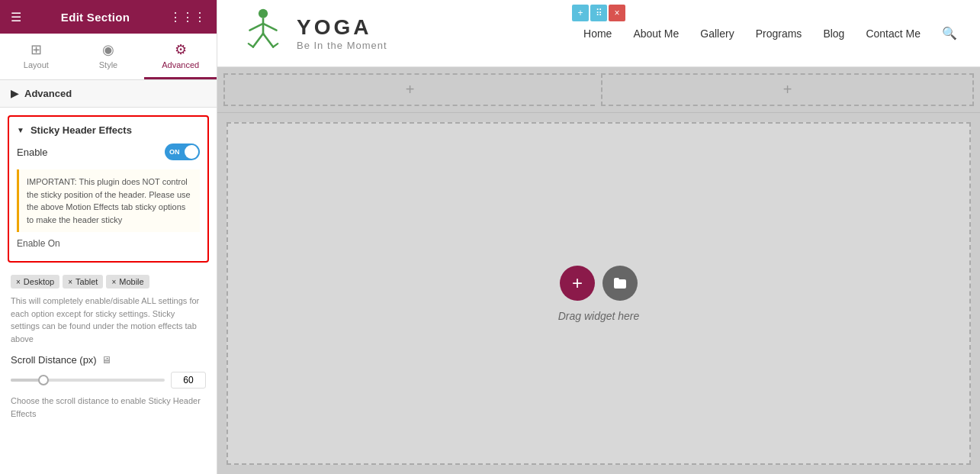  Describe the element at coordinates (108, 94) in the screenshot. I see `advanced-section-header: ▶ Advanced` at that location.